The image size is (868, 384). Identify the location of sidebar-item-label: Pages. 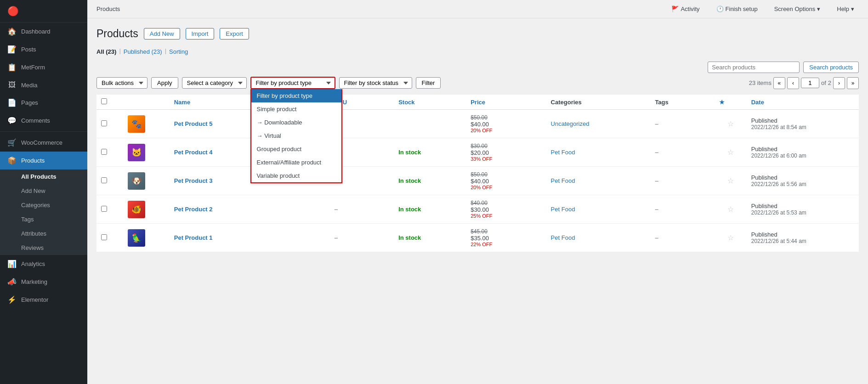
(29, 103).